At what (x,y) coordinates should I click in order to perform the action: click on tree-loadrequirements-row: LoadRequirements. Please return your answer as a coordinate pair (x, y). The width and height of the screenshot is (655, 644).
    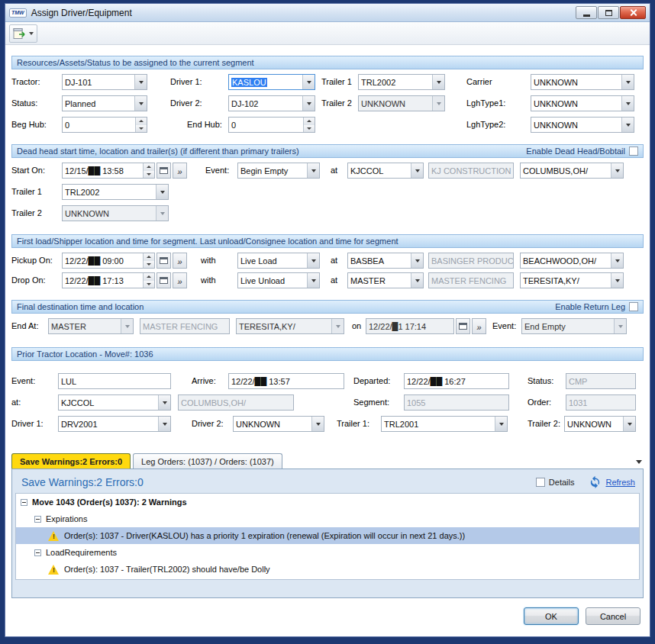
    Looking at the image, I should click on (328, 552).